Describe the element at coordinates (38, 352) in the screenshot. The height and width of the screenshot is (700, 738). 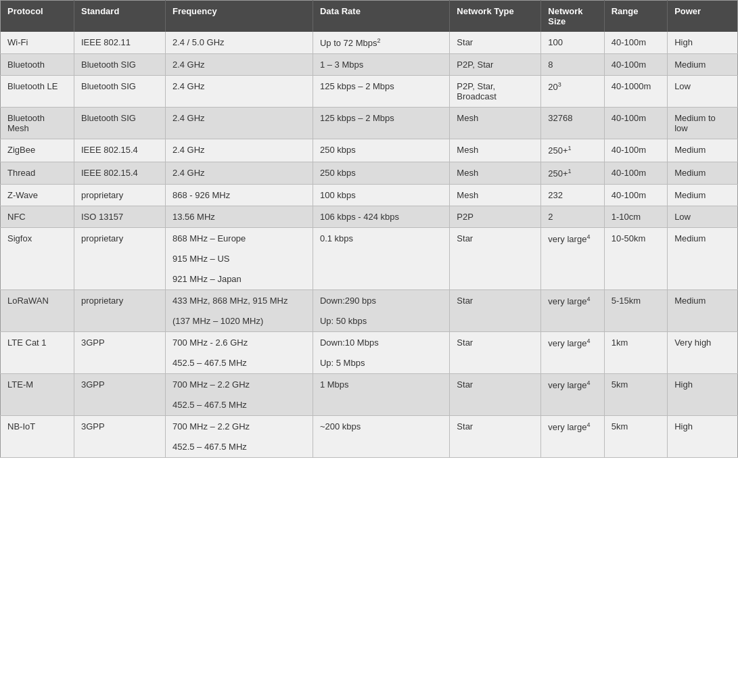
I see `cell-protocol: LTE Cat 1` at that location.